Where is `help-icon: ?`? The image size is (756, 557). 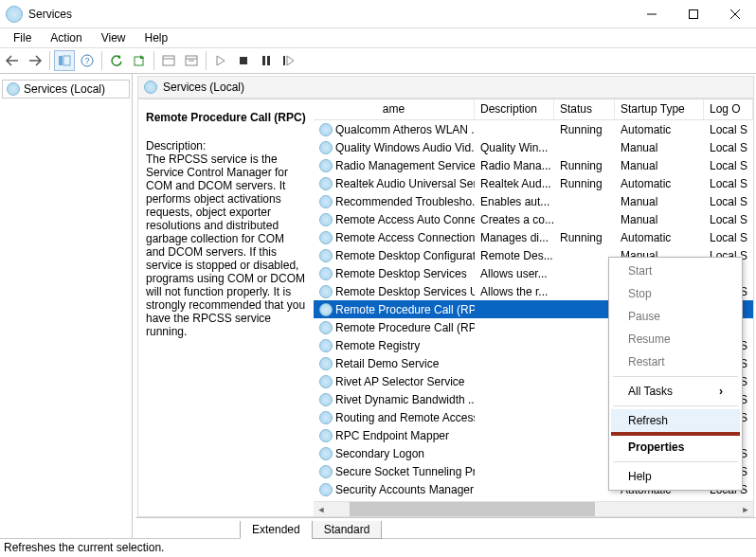 help-icon: ? is located at coordinates (87, 61).